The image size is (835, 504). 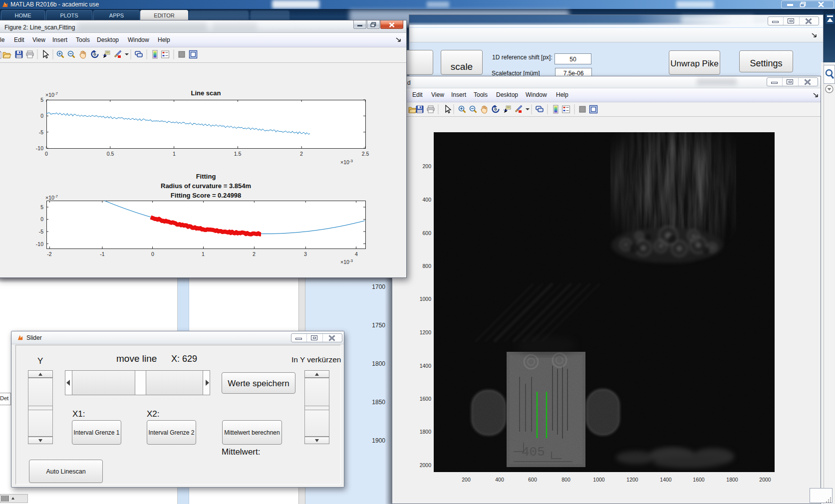 I want to click on svg-text: 405, so click(x=533, y=452).